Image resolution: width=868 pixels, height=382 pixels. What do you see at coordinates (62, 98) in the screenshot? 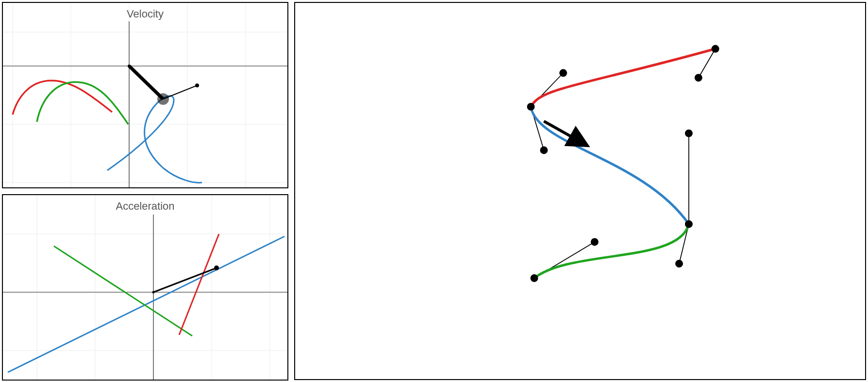
I see `velocity-curve-red` at bounding box center [62, 98].